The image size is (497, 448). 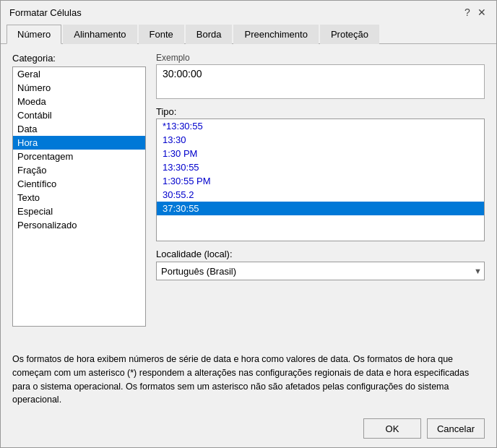 I want to click on category-label: Categoria:, so click(x=79, y=58).